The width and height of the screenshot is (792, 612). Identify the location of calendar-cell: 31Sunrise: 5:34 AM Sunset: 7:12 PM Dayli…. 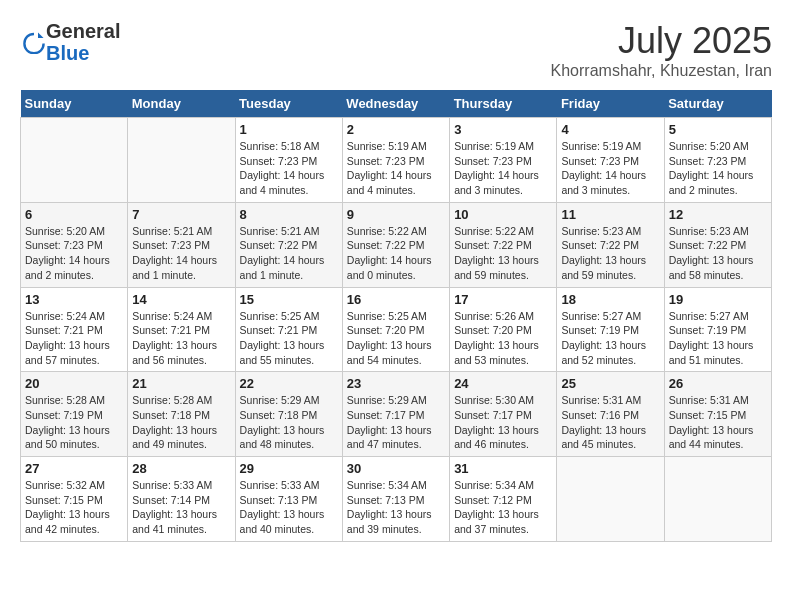
(504, 500).